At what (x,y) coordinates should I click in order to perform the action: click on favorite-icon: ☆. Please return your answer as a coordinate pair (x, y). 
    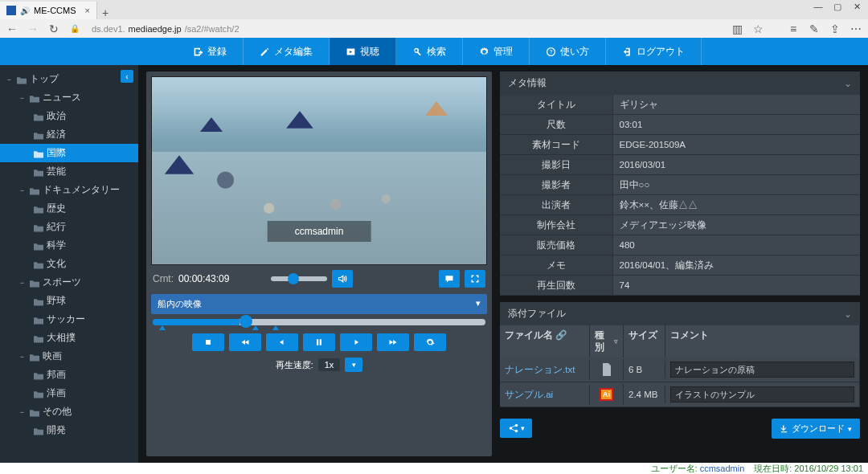
    Looking at the image, I should click on (758, 29).